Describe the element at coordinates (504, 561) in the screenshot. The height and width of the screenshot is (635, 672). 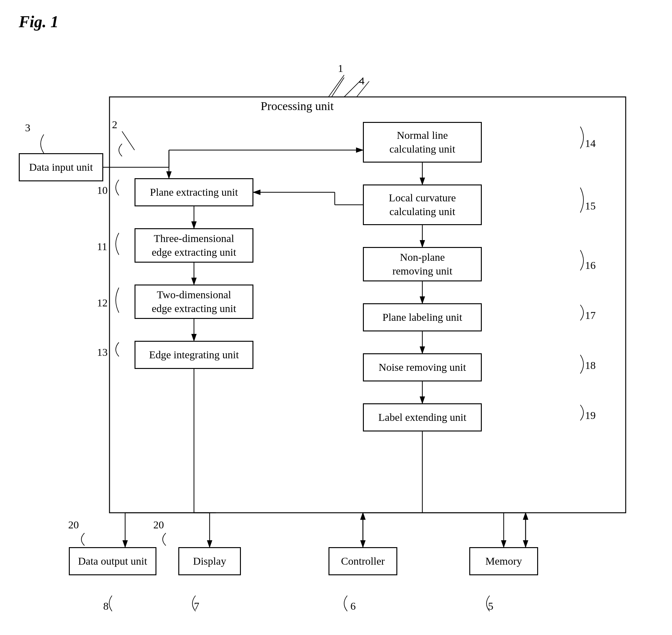
I see `memory-unit: Memory` at that location.